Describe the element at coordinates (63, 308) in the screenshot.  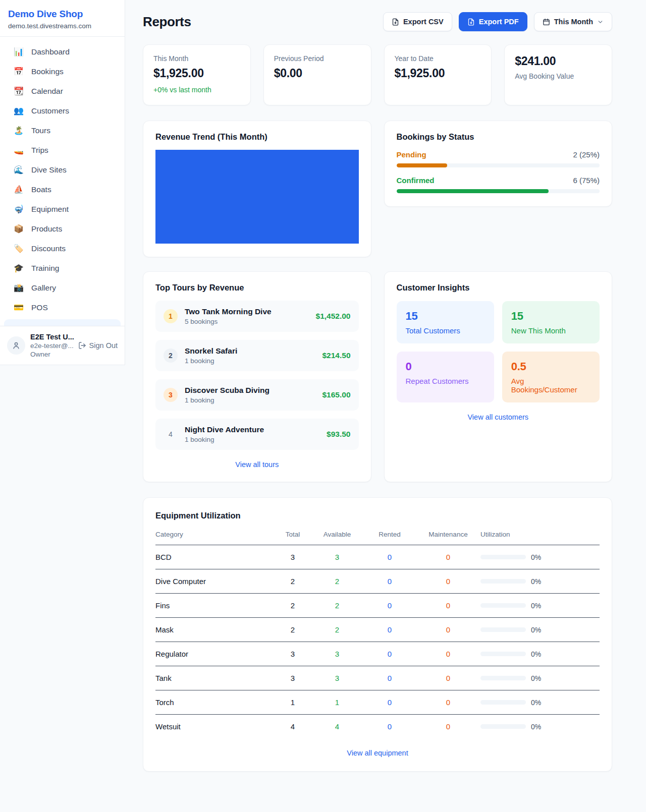
I see `sidebar-item-pos: 💳 POS` at that location.